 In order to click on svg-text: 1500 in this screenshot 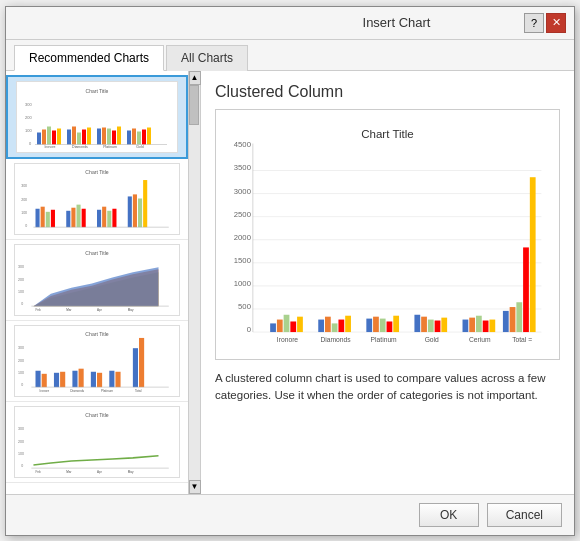, I will do `click(242, 260)`.